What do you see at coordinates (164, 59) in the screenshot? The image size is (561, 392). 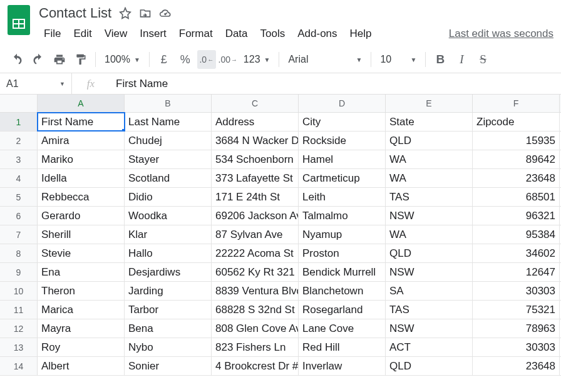 I see `currency-button: £` at bounding box center [164, 59].